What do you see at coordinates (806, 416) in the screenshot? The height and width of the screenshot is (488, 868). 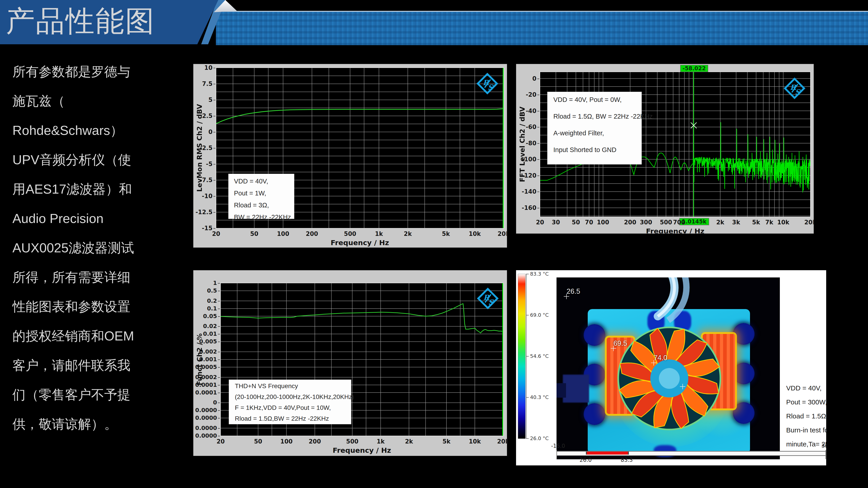 I see `thermal-condition-line: Rload = 1.5Ω,` at bounding box center [806, 416].